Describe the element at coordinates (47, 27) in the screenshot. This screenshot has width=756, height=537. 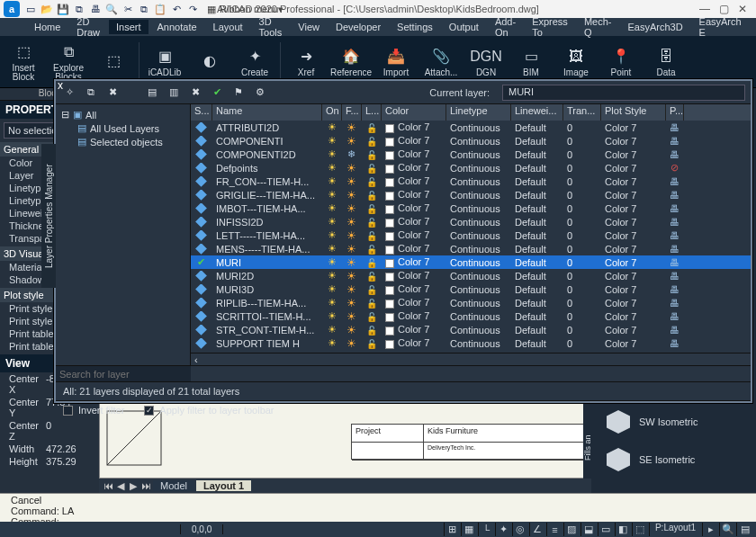
I see `menu-tab-home: Home` at that location.